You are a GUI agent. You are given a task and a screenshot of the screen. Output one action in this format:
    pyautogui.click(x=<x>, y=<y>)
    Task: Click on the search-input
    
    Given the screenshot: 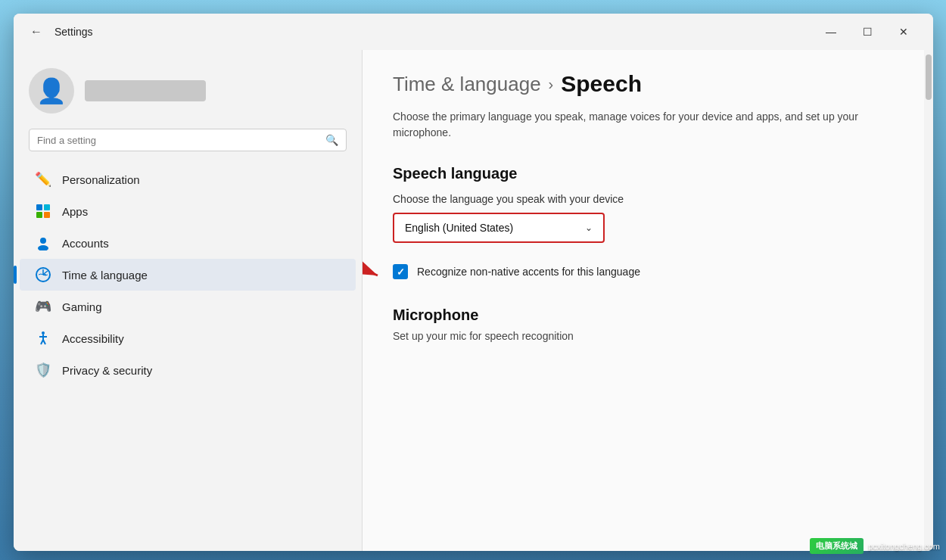 What is the action you would take?
    pyautogui.click(x=179, y=141)
    